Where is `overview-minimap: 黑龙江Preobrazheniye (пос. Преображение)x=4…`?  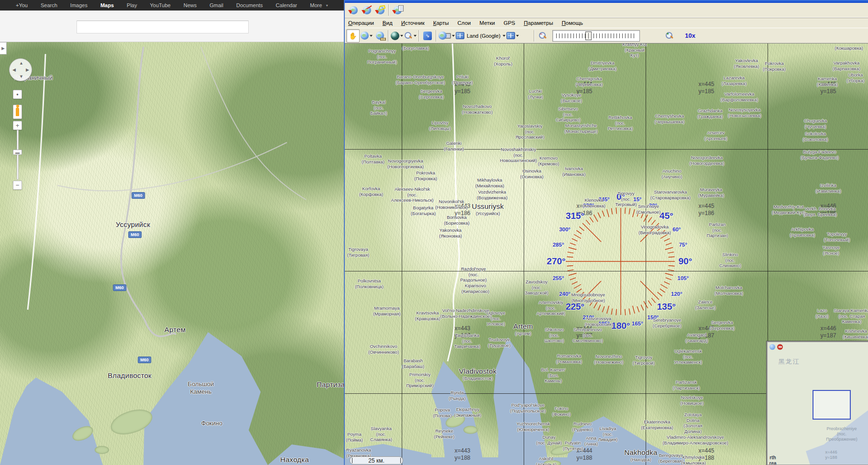 overview-minimap: 黑龙江Preobrazheniye (пос. Преображение)x=4… is located at coordinates (817, 403).